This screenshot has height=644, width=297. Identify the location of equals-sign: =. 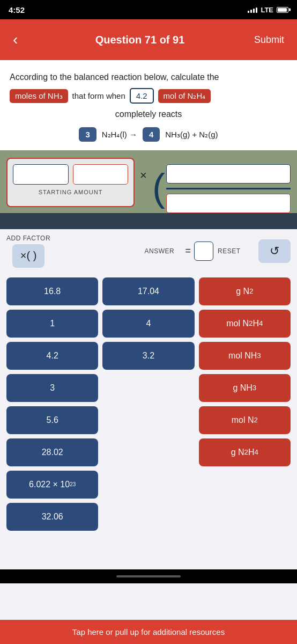
(188, 251).